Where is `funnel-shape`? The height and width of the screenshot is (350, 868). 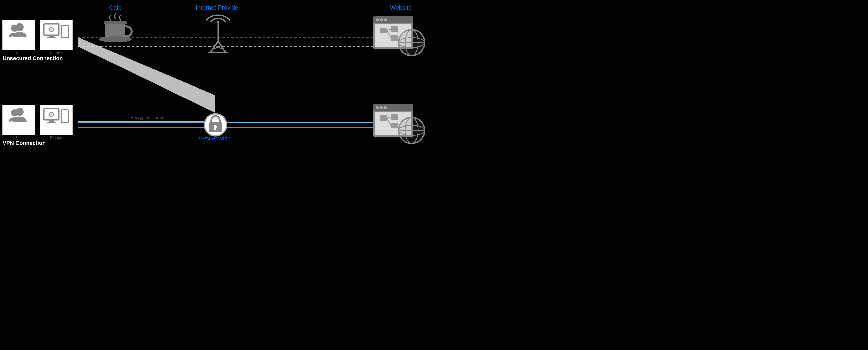 funnel-shape is located at coordinates (147, 75).